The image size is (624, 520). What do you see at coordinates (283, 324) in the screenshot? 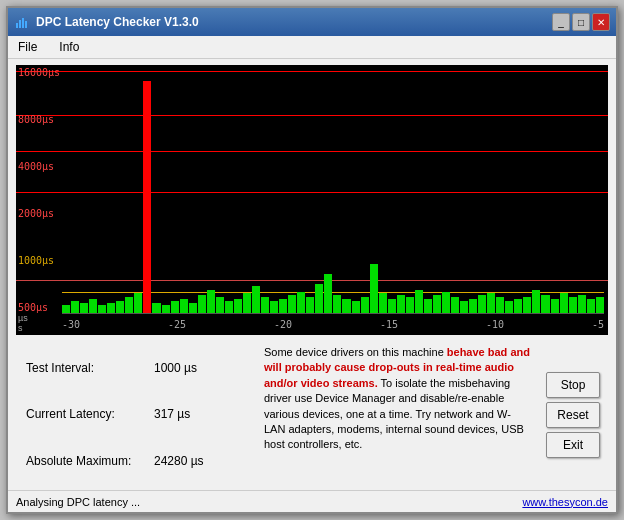
I see `x-label-20: -20` at bounding box center [283, 324].